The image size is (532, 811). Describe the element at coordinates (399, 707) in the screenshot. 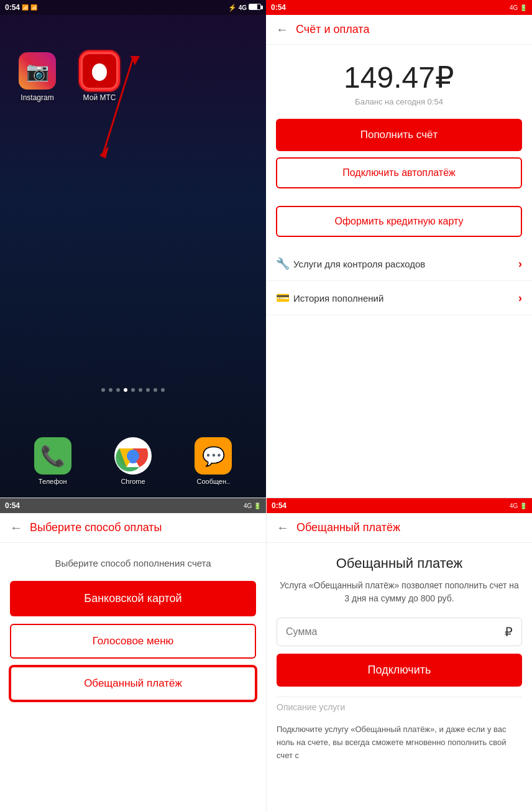

I see `service-description-label: Описание услуги` at that location.